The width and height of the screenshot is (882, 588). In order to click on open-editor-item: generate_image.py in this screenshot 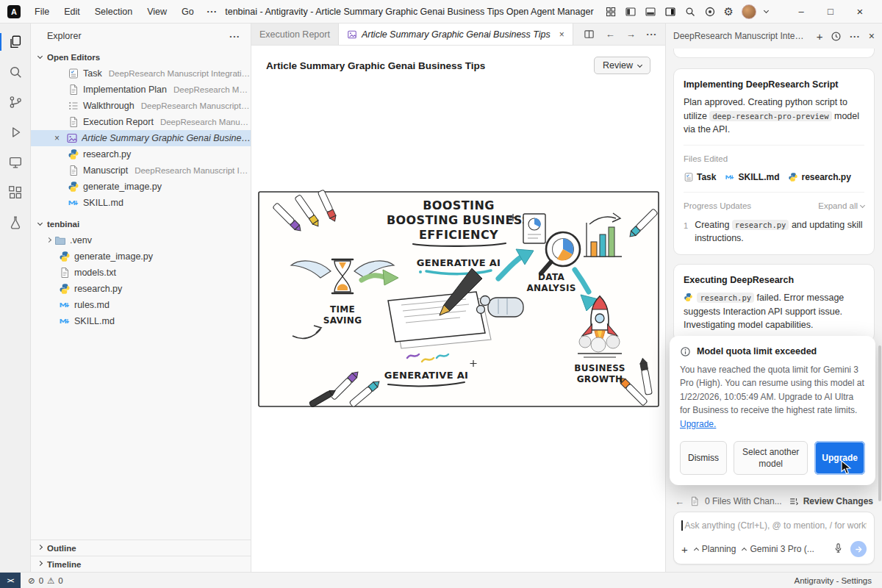, I will do `click(141, 187)`.